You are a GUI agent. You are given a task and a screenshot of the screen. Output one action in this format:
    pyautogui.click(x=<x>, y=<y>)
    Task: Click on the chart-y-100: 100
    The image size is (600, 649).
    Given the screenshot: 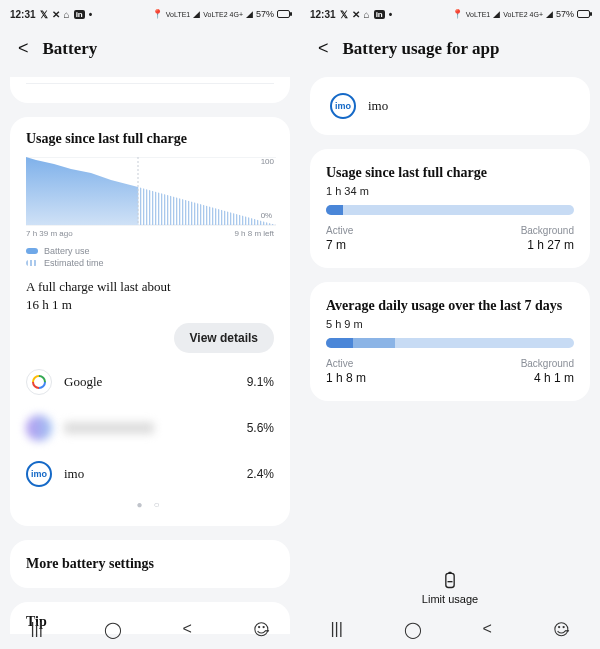 What is the action you would take?
    pyautogui.click(x=268, y=162)
    